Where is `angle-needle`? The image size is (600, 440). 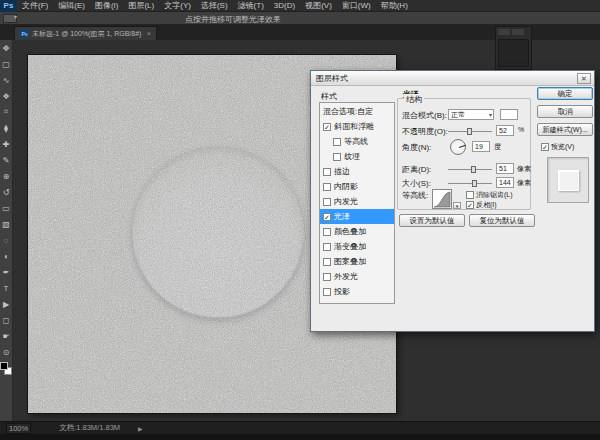
angle-needle is located at coordinates (462, 146).